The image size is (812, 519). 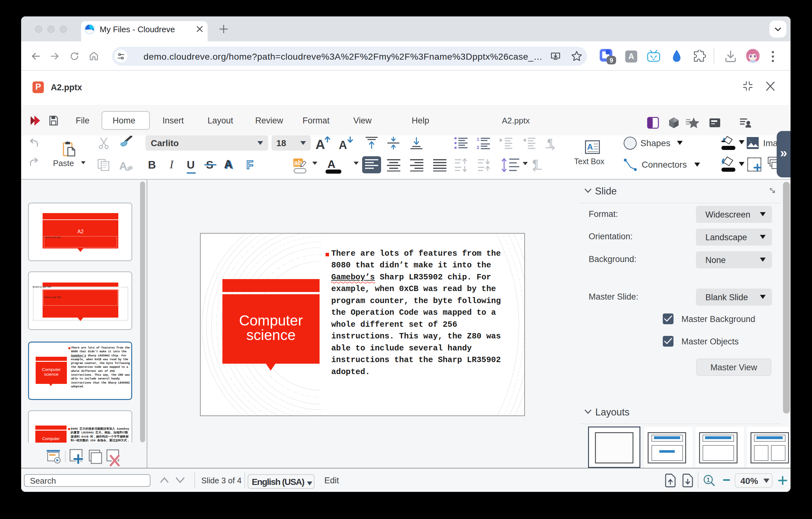 What do you see at coordinates (611, 60) in the screenshot?
I see `svg-text: 9` at bounding box center [611, 60].